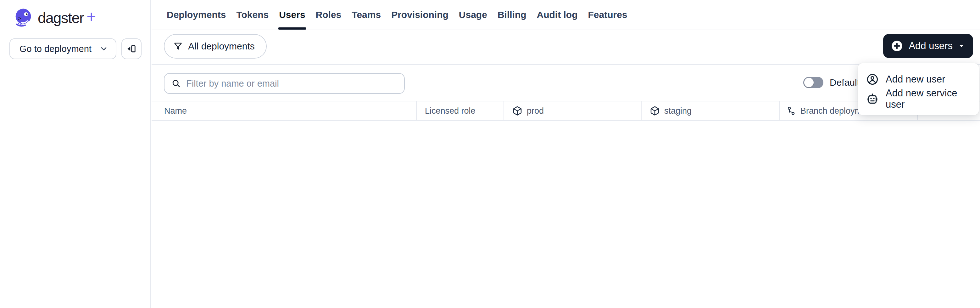  Describe the element at coordinates (221, 46) in the screenshot. I see `all-deployments-label: All deployments` at that location.